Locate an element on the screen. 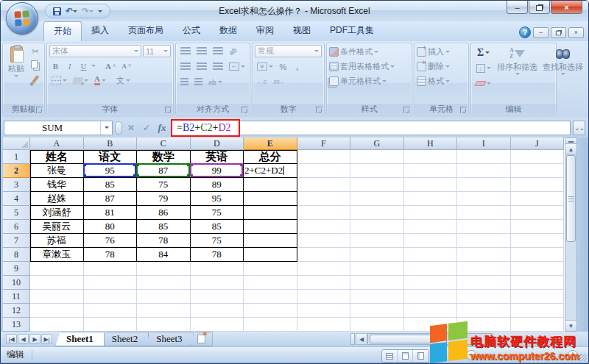 This screenshot has height=364, width=589. col-header-E: E is located at coordinates (271, 144).